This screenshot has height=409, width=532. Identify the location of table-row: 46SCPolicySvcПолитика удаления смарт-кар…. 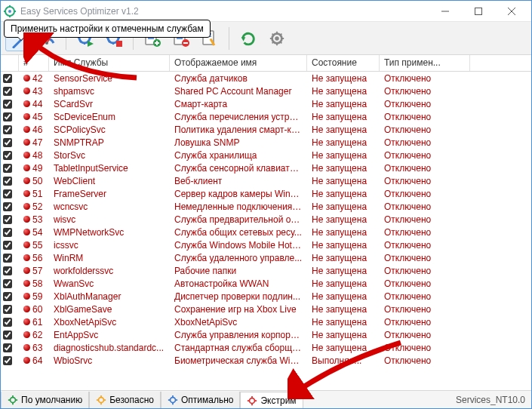
(266, 130).